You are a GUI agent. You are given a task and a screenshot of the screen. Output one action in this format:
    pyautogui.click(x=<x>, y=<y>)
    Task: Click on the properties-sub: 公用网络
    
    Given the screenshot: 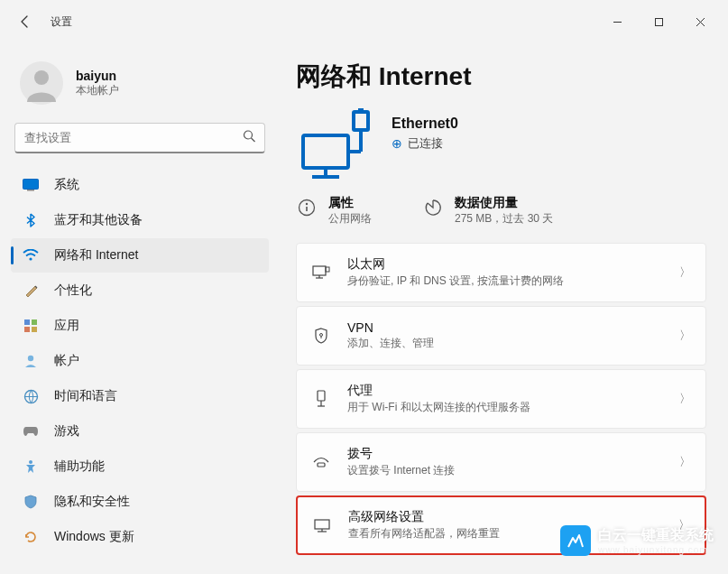 What is the action you would take?
    pyautogui.click(x=350, y=218)
    